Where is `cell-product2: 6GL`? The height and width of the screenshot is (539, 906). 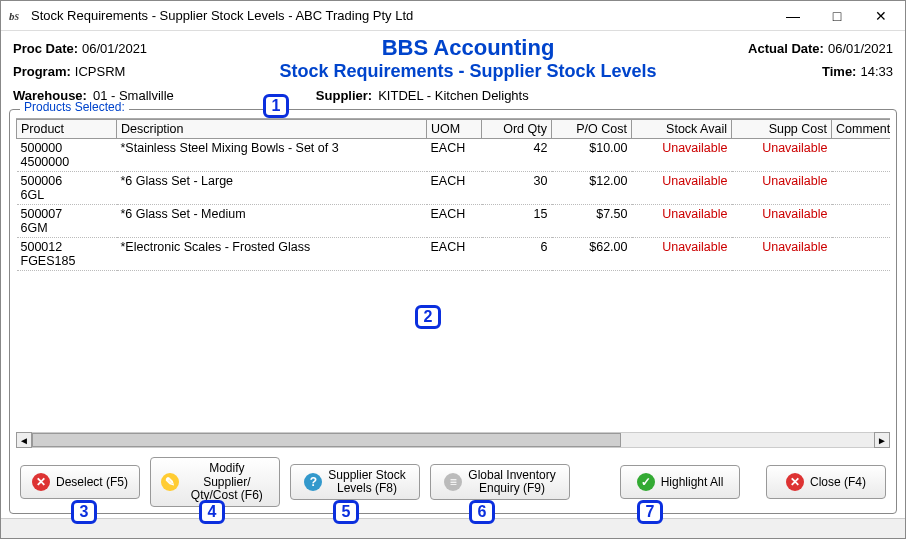 cell-product2: 6GL is located at coordinates (33, 195).